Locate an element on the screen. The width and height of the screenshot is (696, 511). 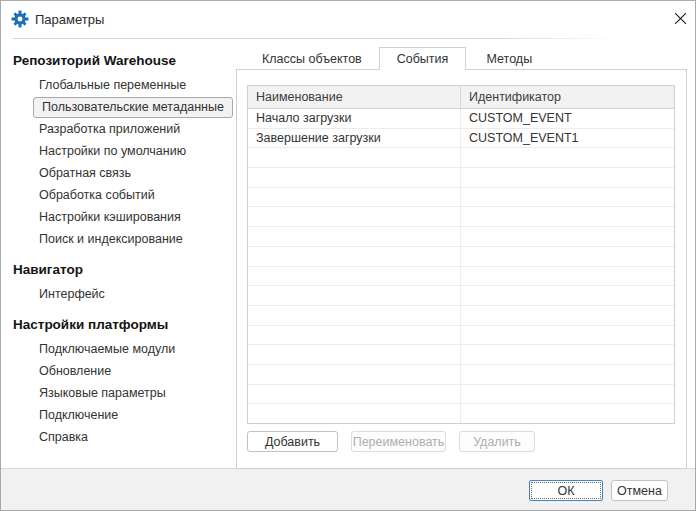
delete-button: Удалить is located at coordinates (497, 442).